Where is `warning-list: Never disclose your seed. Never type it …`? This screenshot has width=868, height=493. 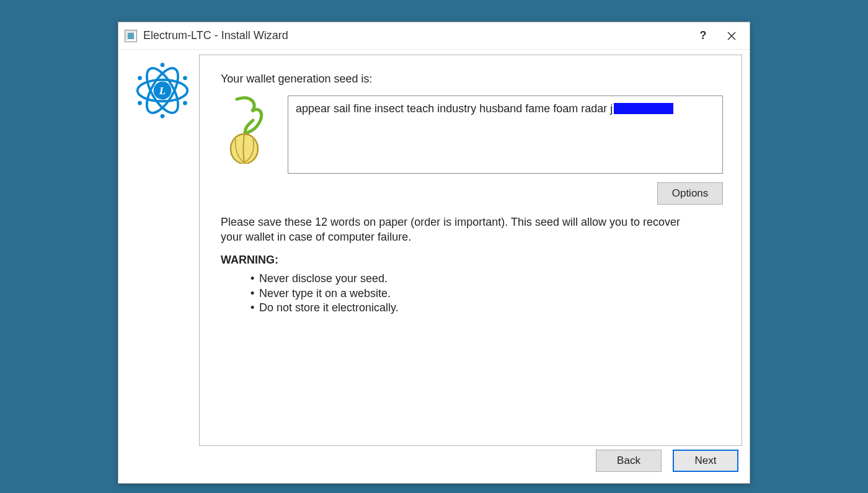
warning-list: Never disclose your seed. Never type it … is located at coordinates (487, 294).